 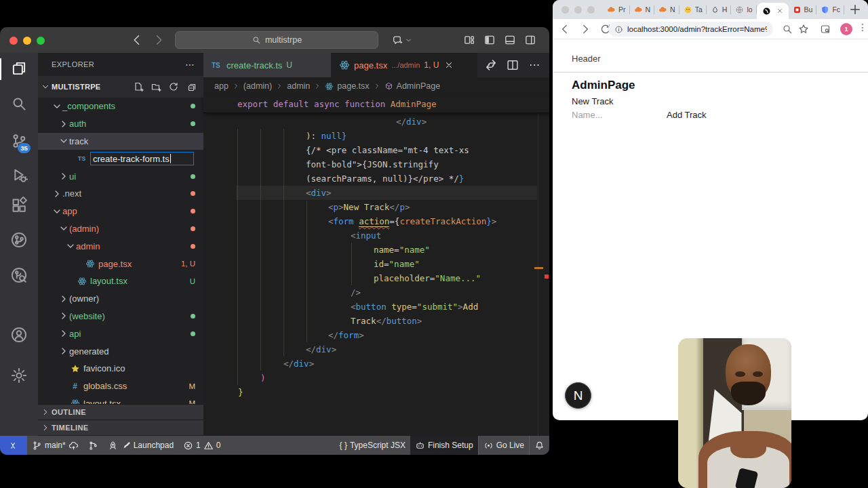 What do you see at coordinates (202, 445) in the screenshot?
I see `problems-status: 1 0` at bounding box center [202, 445].